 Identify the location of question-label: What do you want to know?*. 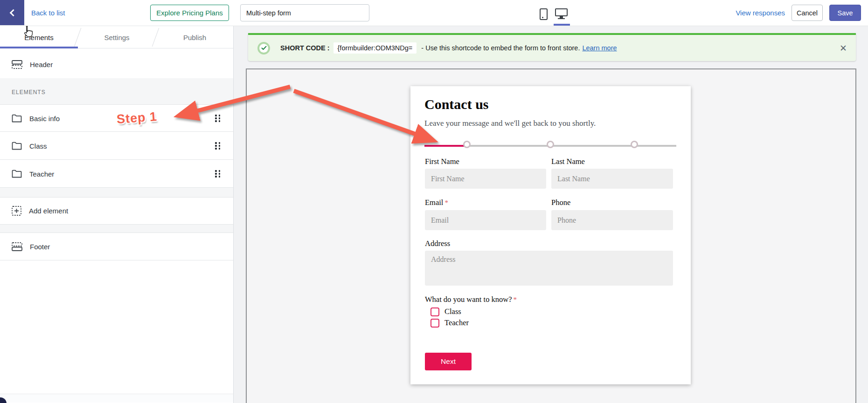
(471, 300).